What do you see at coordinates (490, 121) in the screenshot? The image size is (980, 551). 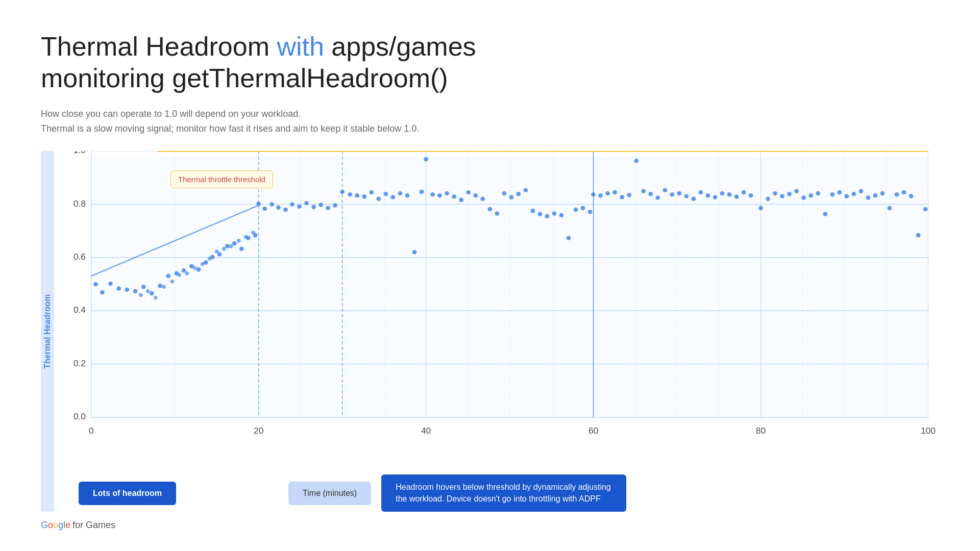 I see `subtitle: How close you can operate to 1.0 will de…` at bounding box center [490, 121].